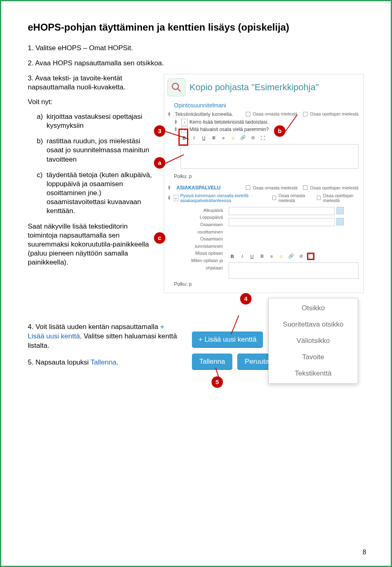  What do you see at coordinates (104, 362) in the screenshot?
I see `link-save: Tallenna` at bounding box center [104, 362].